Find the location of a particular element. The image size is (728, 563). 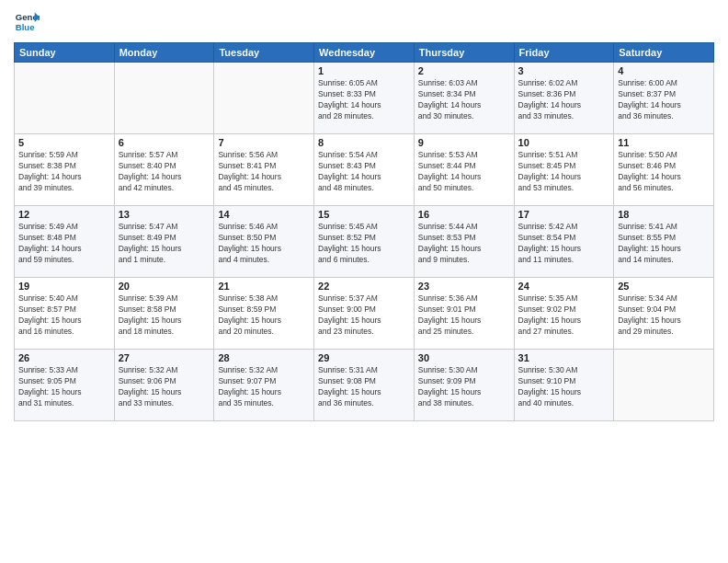

week-row-2: 5Sunrise: 5:59 AMSunset: 8:38 PMDaylight… is located at coordinates (364, 170).